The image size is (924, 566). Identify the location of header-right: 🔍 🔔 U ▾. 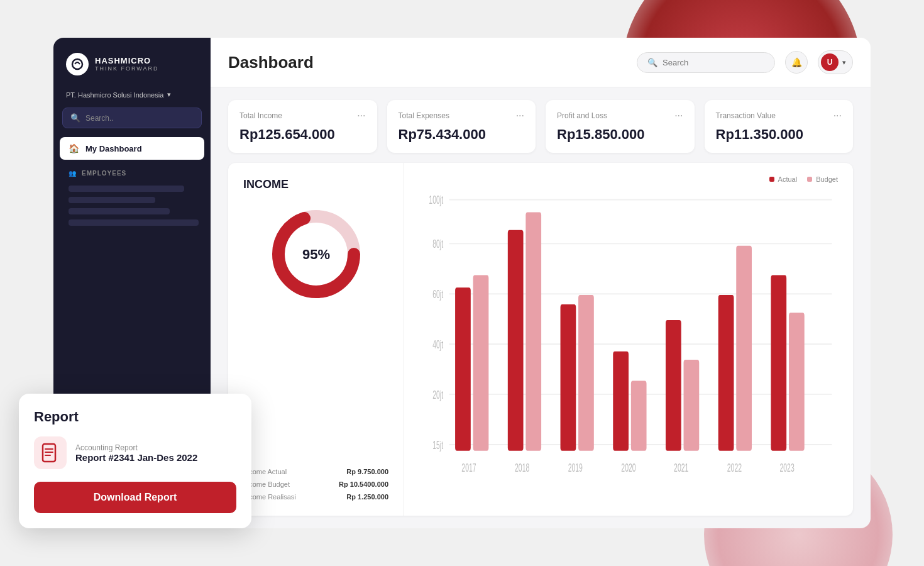
(745, 62).